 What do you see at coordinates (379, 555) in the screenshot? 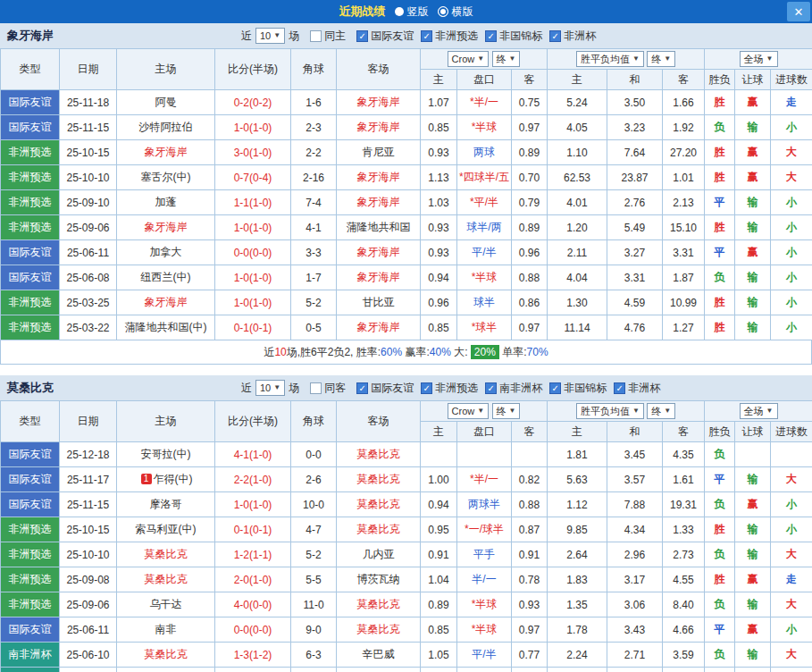
I see `away-team: 几内亚` at bounding box center [379, 555].